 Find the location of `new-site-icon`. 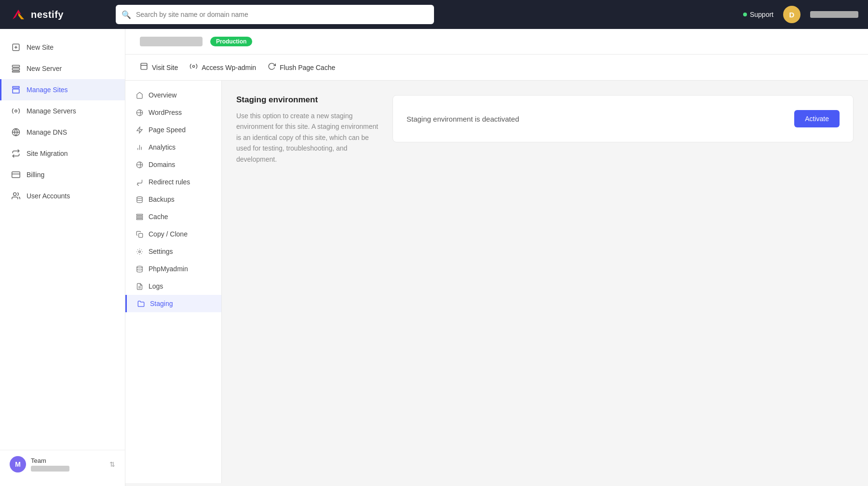

new-site-icon is located at coordinates (16, 47).